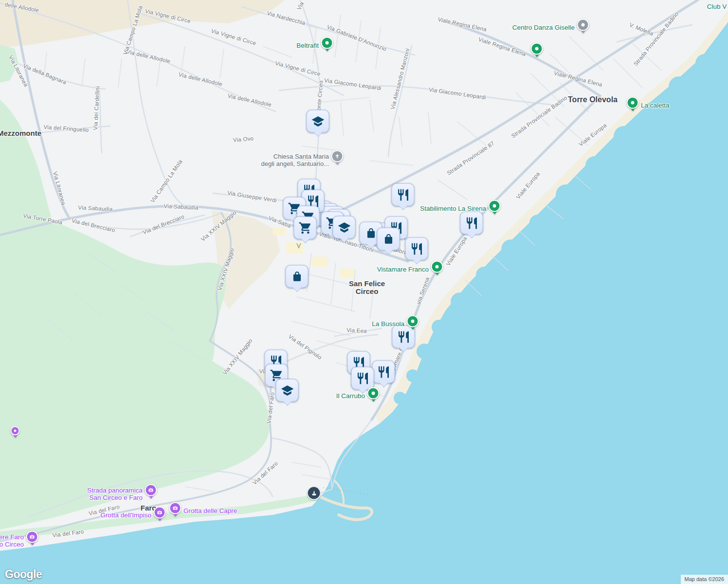 The image size is (728, 584). I want to click on street-label: Via Campo La Mola, so click(133, 30).